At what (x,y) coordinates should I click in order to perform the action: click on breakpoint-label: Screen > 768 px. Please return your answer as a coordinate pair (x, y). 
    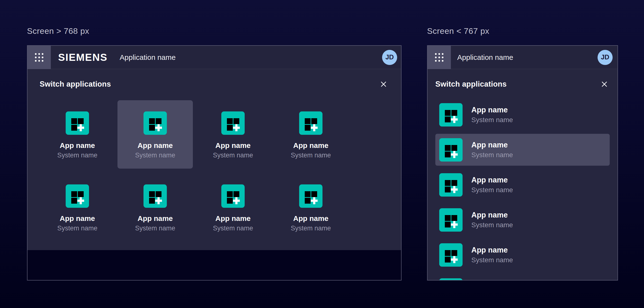
    Looking at the image, I should click on (214, 31).